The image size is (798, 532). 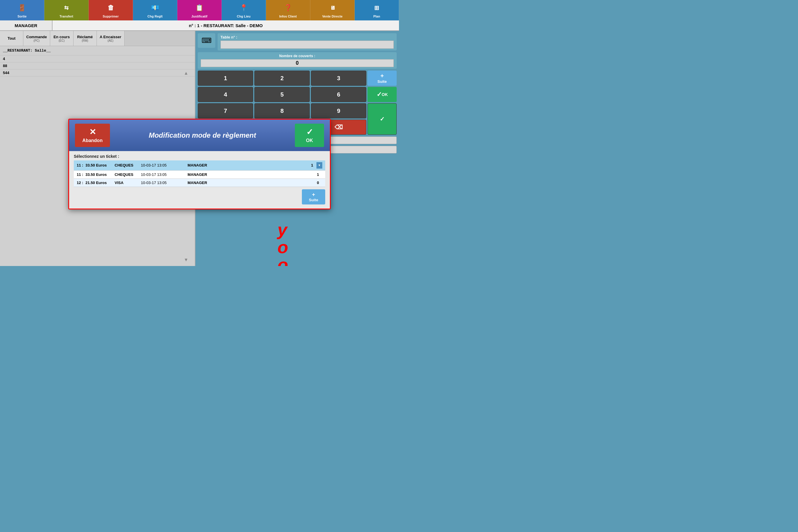 I want to click on toolbar-btn-infosclient: ❓ Infos Client, so click(x=288, y=10).